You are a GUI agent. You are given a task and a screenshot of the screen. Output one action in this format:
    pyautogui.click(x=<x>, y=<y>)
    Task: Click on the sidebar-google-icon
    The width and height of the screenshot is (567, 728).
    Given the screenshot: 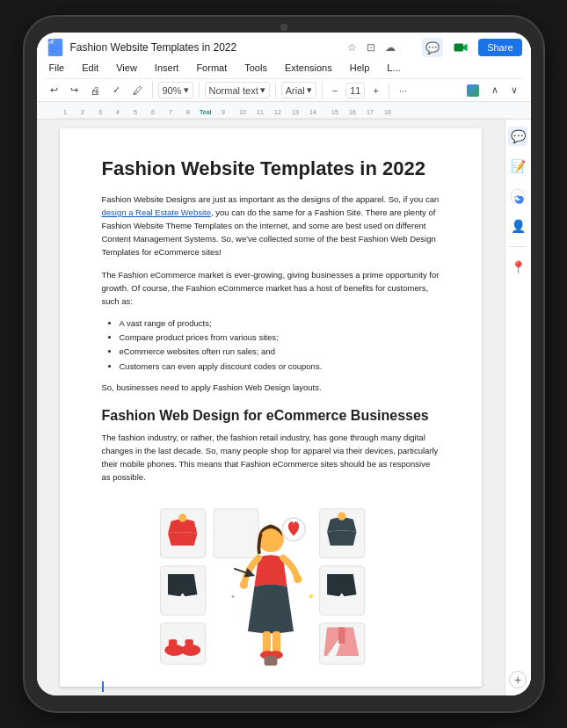 What is the action you would take?
    pyautogui.click(x=518, y=196)
    